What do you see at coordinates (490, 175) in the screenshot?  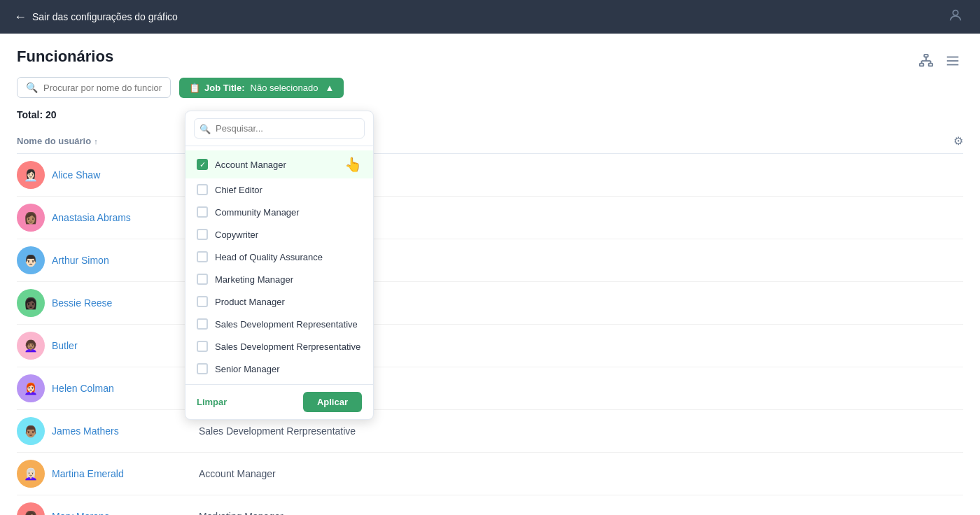 I see `table-row: 👩🏻‍💼 Alice Shaw Account Manager` at bounding box center [490, 175].